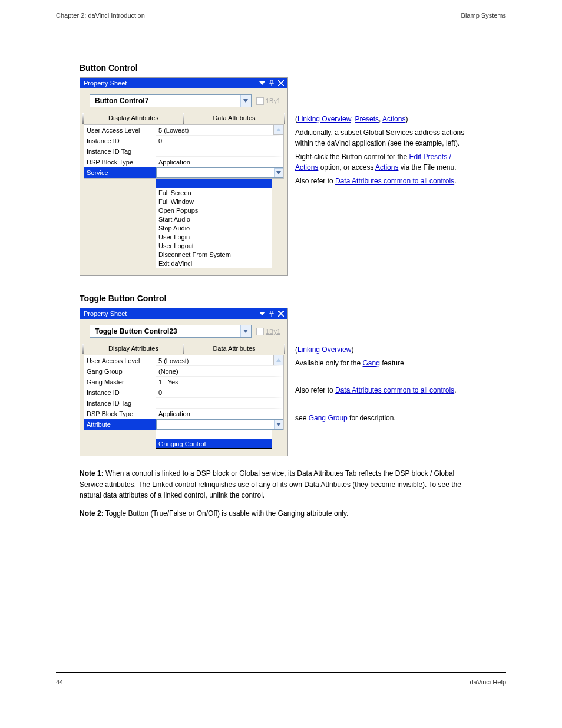 Image resolution: width=562 pixels, height=728 pixels. I want to click on dropdown-item: Stop Audio, so click(214, 228).